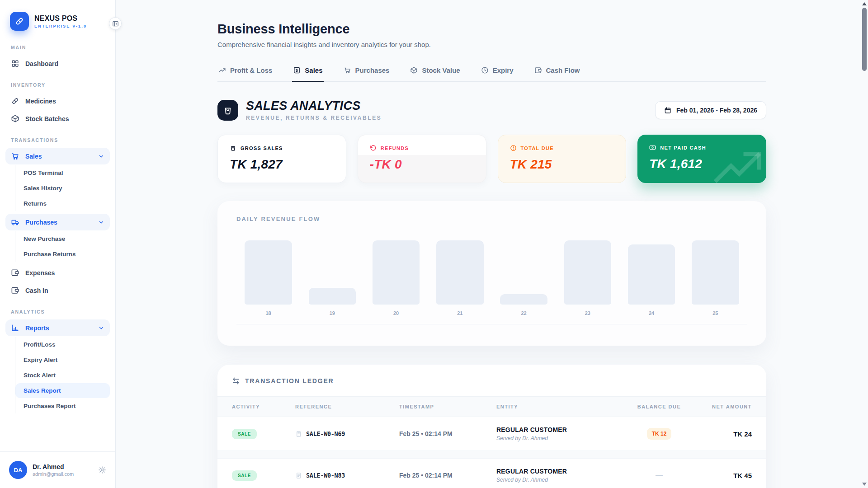 Image resolution: width=868 pixels, height=488 pixels. I want to click on entity-served-by: Served by Dr. Ahmed, so click(561, 480).